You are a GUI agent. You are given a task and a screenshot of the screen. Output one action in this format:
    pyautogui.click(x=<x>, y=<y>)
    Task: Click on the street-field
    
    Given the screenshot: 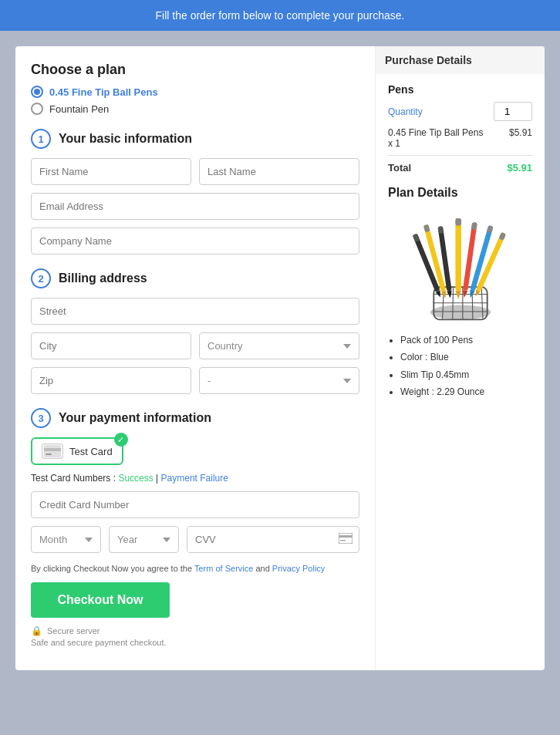 What is the action you would take?
    pyautogui.click(x=195, y=312)
    